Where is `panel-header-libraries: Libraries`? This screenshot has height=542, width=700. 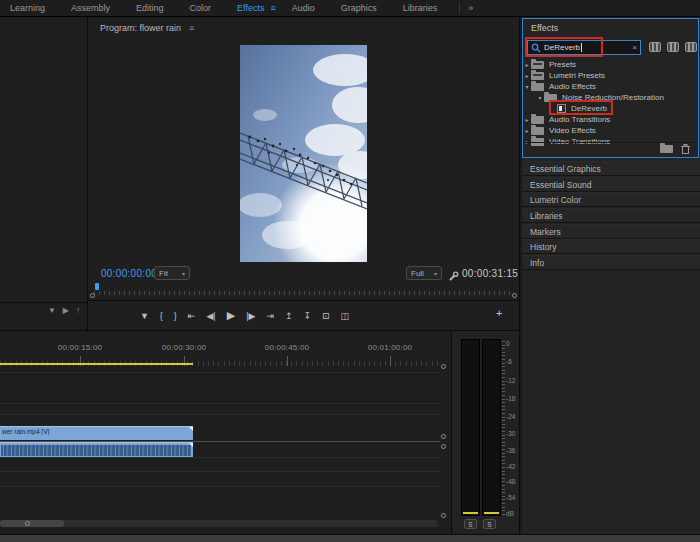
panel-header-libraries: Libraries is located at coordinates (611, 216).